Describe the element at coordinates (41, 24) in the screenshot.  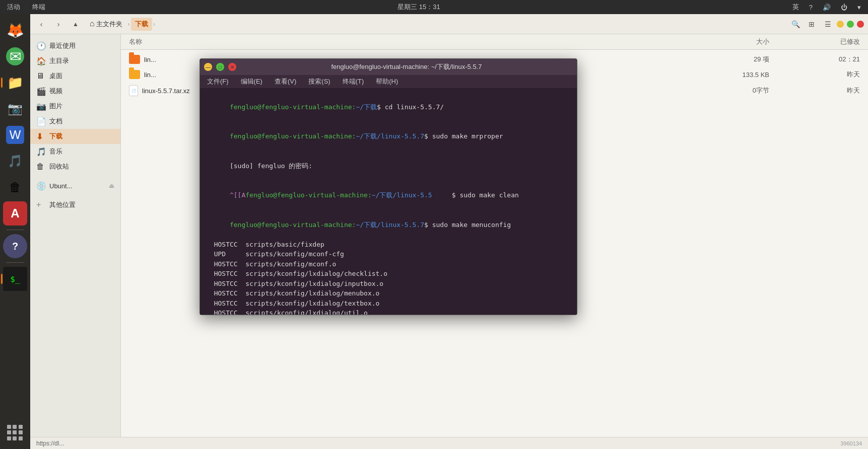
I see `back-button: ‹` at that location.